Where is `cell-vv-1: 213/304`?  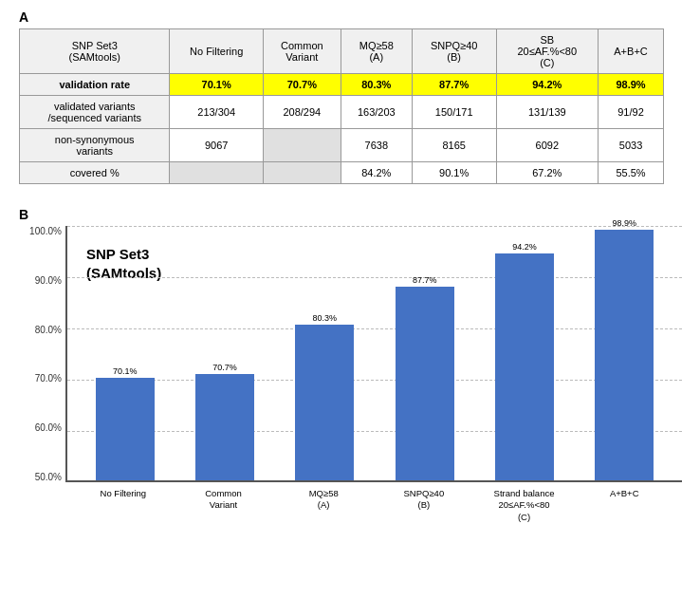 cell-vv-1: 213/304 is located at coordinates (216, 112).